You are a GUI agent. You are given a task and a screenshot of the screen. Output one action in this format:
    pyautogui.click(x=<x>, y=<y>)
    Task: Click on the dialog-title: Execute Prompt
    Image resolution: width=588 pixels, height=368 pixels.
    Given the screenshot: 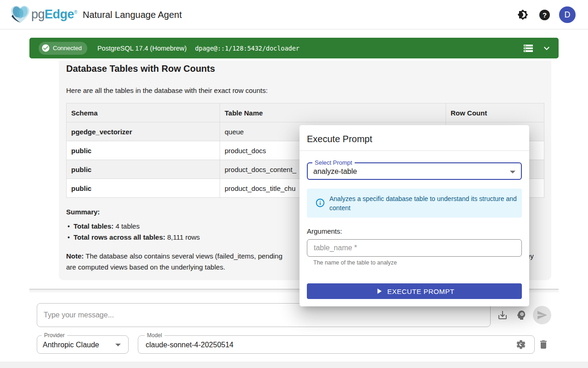 What is the action you would take?
    pyautogui.click(x=339, y=139)
    